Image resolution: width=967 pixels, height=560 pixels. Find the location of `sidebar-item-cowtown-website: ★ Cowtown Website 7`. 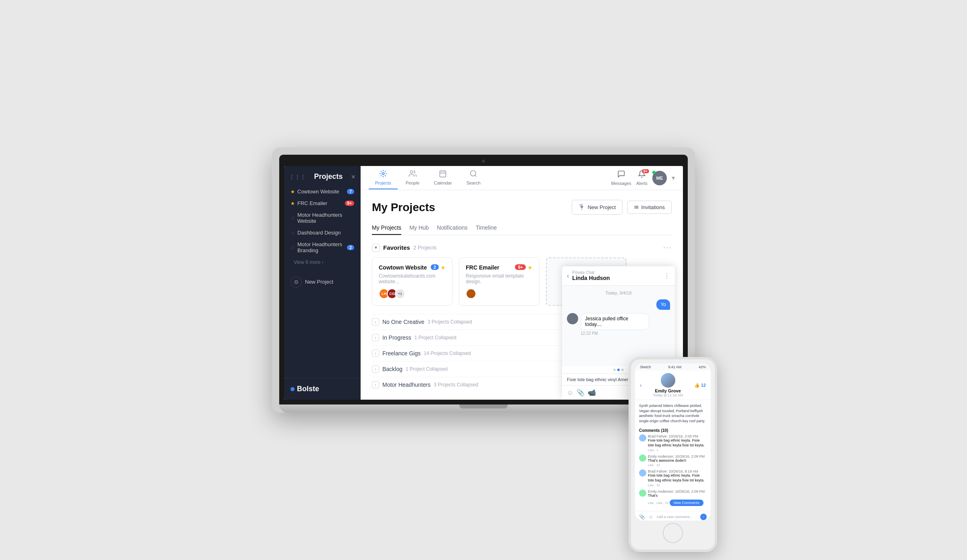

sidebar-item-cowtown-website: ★ Cowtown Website 7 is located at coordinates (322, 192).